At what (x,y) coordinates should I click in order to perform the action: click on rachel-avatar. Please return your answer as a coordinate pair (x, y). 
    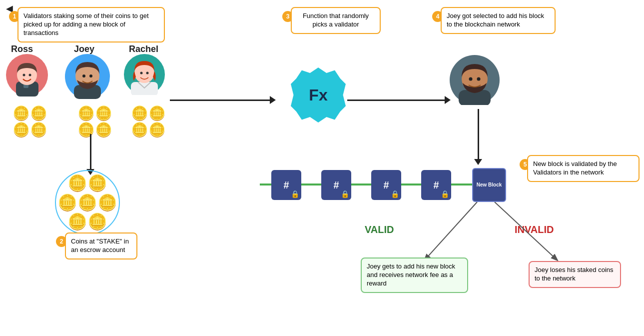
    Looking at the image, I should click on (144, 76).